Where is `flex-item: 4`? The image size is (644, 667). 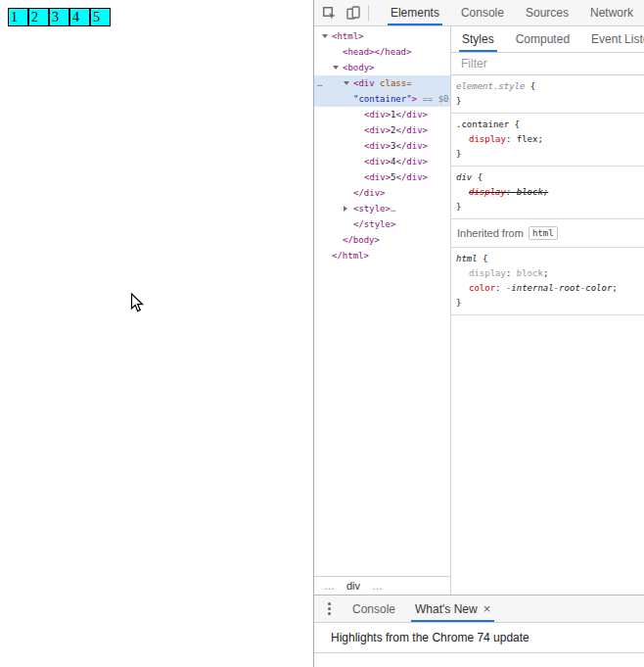 flex-item: 4 is located at coordinates (80, 18).